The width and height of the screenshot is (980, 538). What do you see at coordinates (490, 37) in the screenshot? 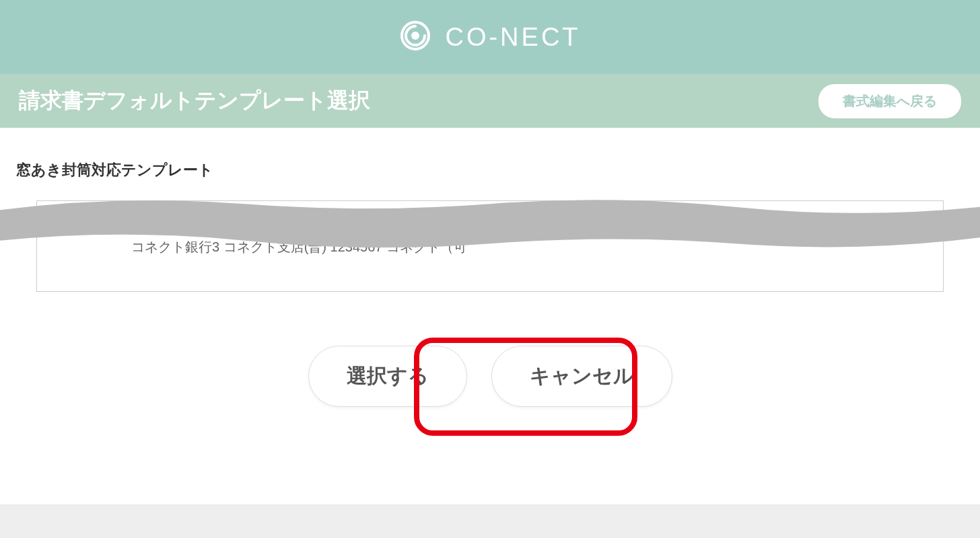
I see `app-header: CO-NECT` at bounding box center [490, 37].